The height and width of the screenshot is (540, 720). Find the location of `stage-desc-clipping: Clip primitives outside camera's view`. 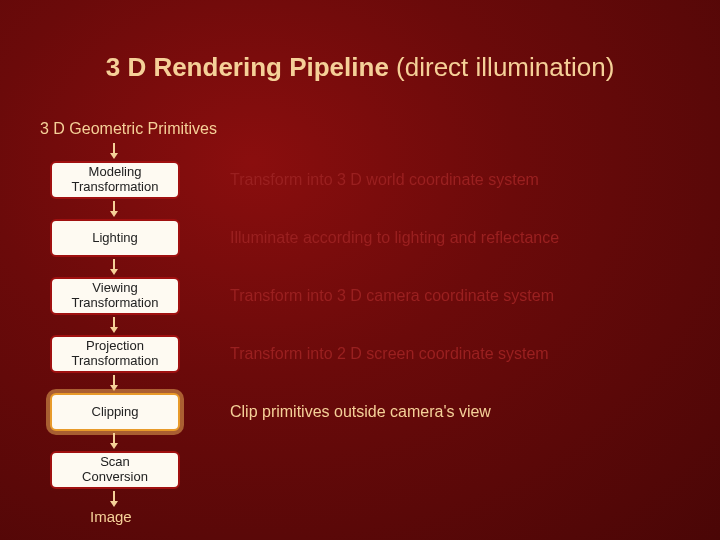

stage-desc-clipping: Clip primitives outside camera's view is located at coordinates (360, 412).